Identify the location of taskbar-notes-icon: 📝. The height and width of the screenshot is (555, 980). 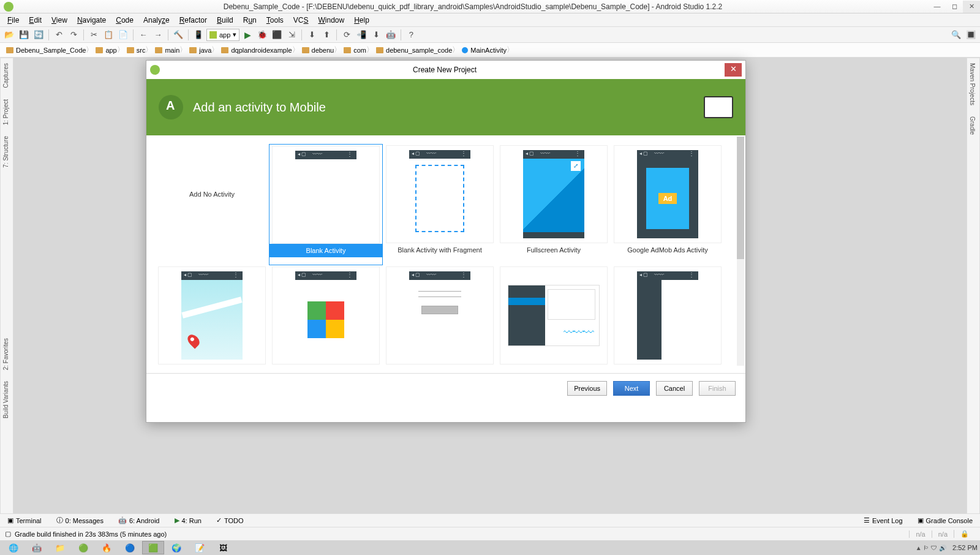
(200, 548).